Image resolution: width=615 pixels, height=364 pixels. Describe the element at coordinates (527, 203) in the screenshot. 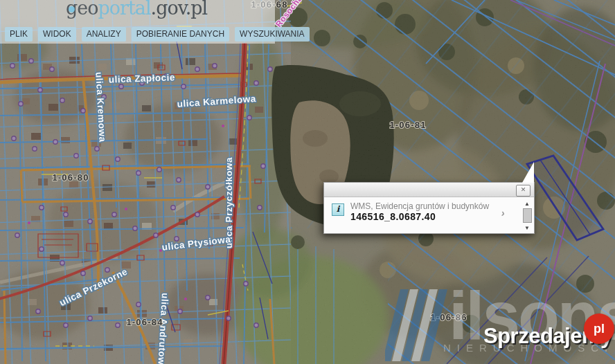

I see `scroll-up-icon: ▲` at that location.